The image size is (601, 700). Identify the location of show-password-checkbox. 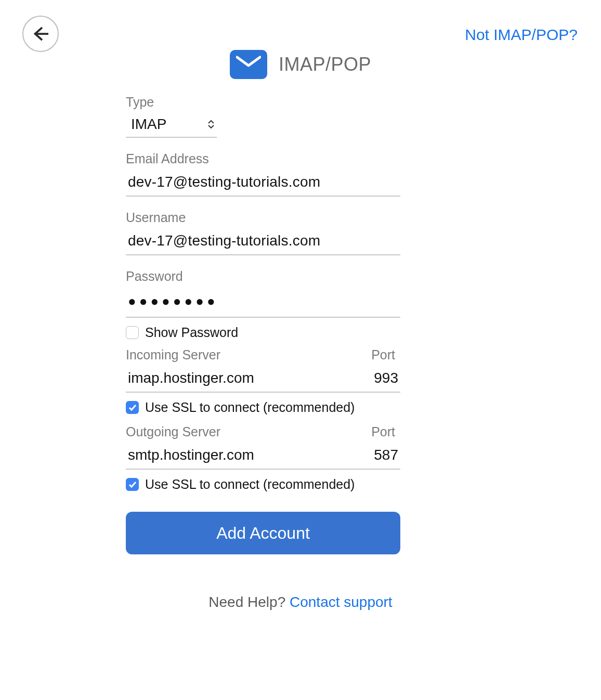
(132, 333).